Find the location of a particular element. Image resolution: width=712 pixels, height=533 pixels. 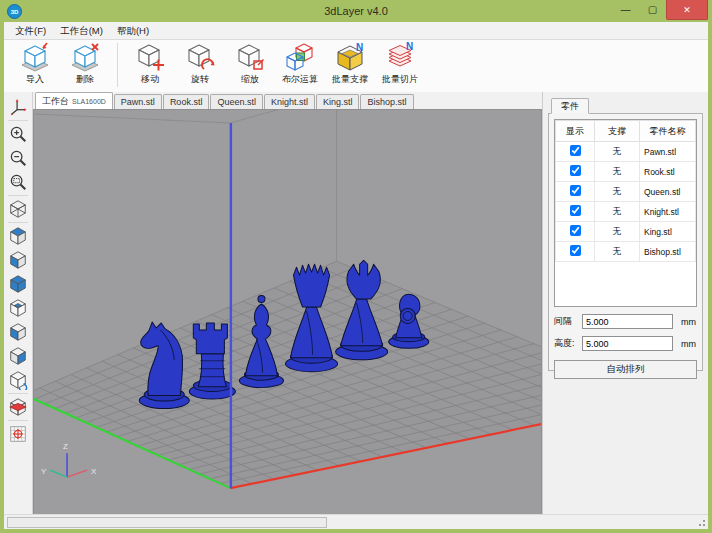

zoom-out-icon is located at coordinates (18, 158).